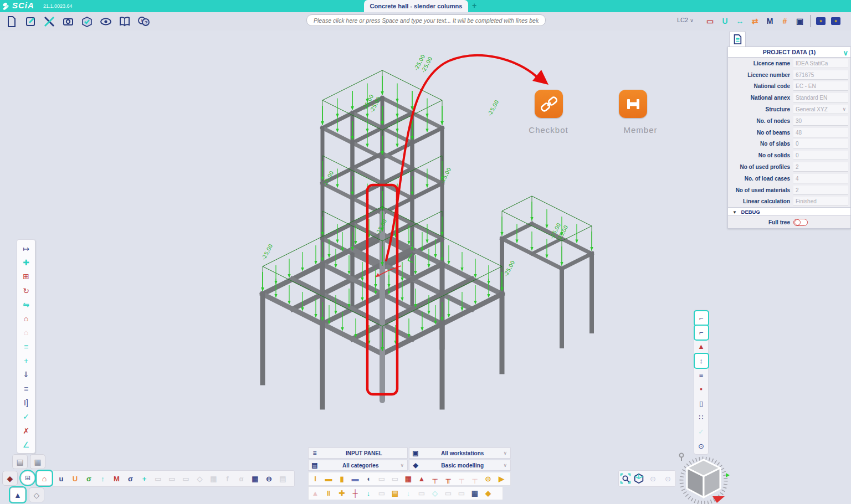  What do you see at coordinates (26, 374) in the screenshot?
I see `paste-below-icon: ⇓` at bounding box center [26, 374].